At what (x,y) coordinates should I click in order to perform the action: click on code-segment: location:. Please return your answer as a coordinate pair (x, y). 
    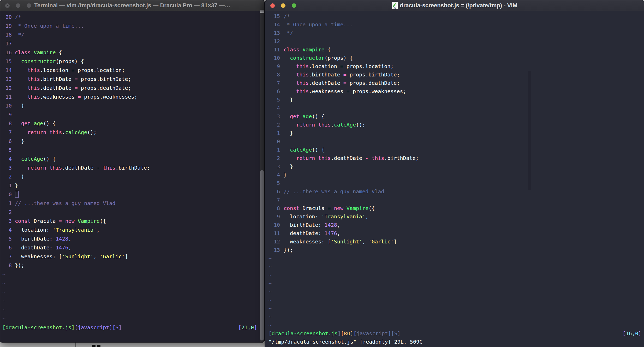
    Looking at the image, I should click on (303, 217).